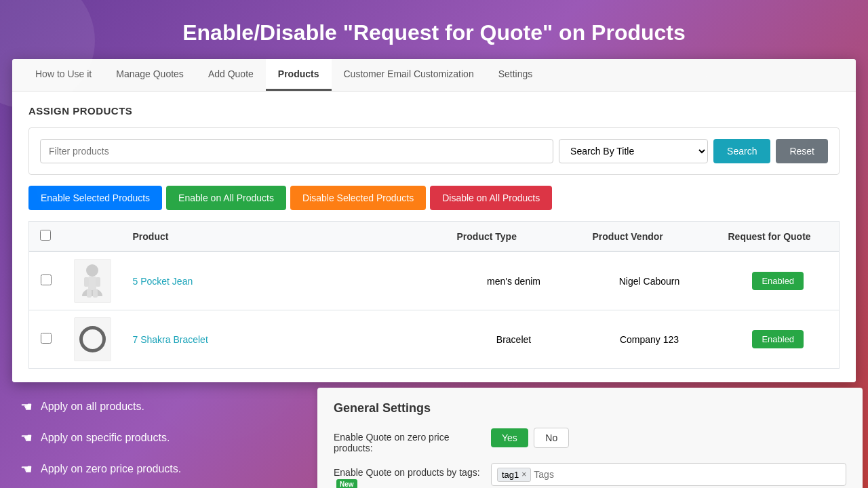 The height and width of the screenshot is (488, 868). Describe the element at coordinates (778, 237) in the screenshot. I see `col-header-rfq: Request for Quote` at that location.